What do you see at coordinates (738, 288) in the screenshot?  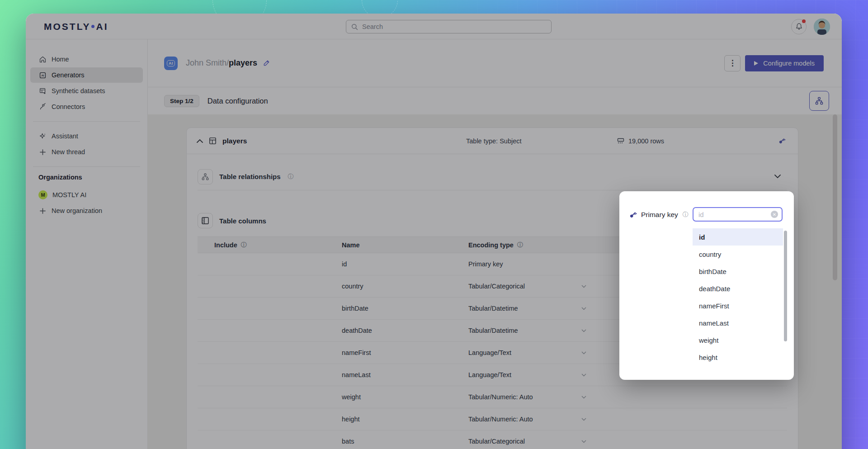 I see `primary-key-option: deathDate` at bounding box center [738, 288].